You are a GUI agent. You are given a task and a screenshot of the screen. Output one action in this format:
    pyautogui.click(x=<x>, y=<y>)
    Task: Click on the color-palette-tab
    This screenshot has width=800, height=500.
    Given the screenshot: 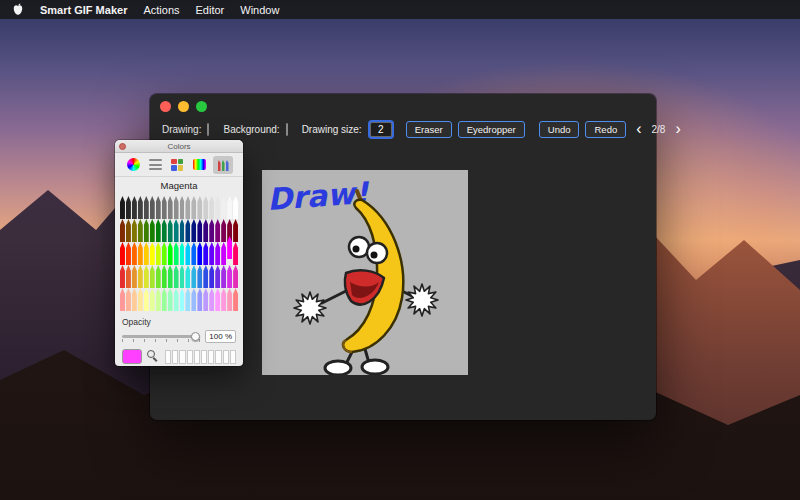 What is the action you would take?
    pyautogui.click(x=177, y=165)
    